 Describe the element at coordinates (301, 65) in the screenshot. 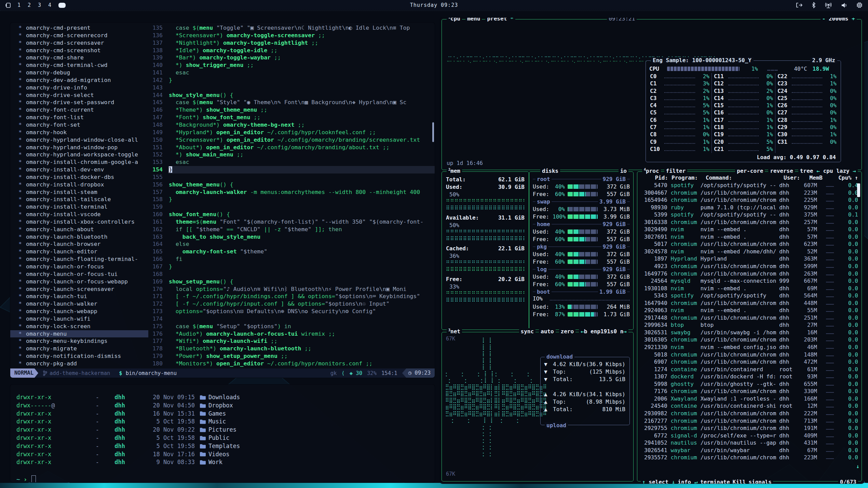

I see `code-line: *) show_trigger_menu ;;` at that location.